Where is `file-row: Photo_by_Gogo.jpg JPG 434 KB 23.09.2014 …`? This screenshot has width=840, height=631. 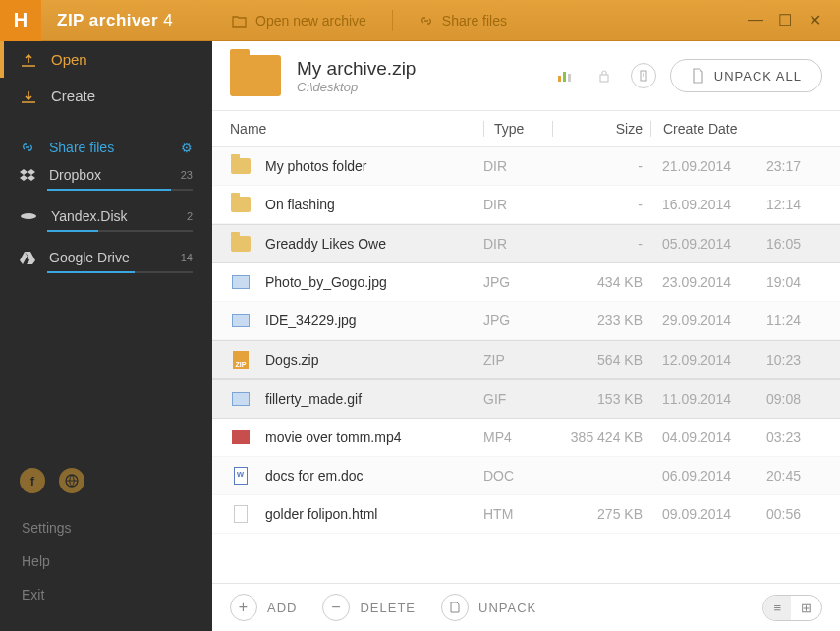 file-row: Photo_by_Gogo.jpg JPG 434 KB 23.09.2014 … is located at coordinates (527, 283).